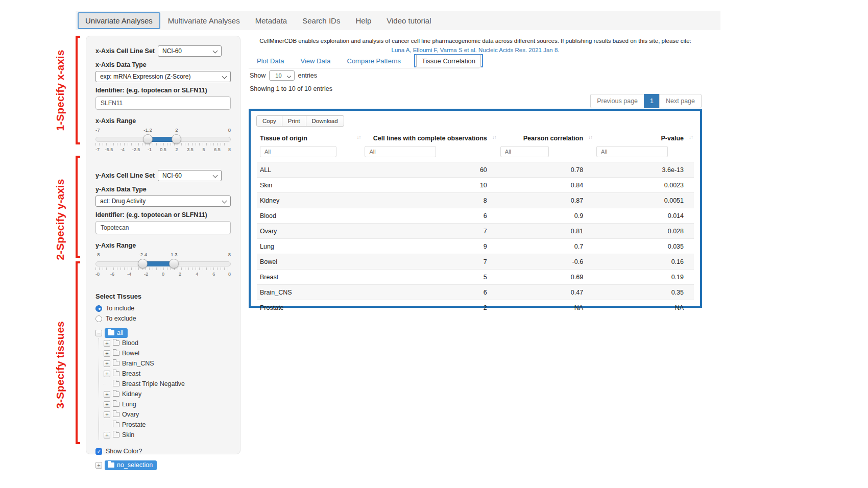 This screenshot has height=488, width=868. Describe the element at coordinates (271, 61) in the screenshot. I see `tab-plot-data: Plot Data` at that location.